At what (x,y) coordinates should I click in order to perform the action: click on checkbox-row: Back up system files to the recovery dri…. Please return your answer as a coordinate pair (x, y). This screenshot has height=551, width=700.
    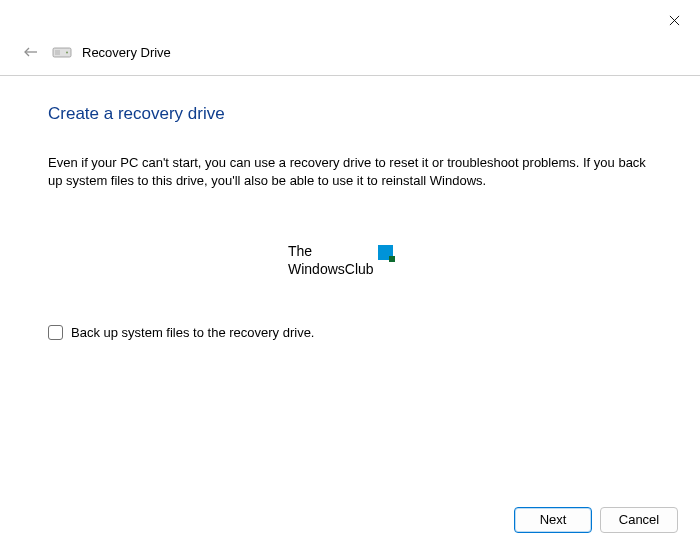
    Looking at the image, I should click on (350, 332).